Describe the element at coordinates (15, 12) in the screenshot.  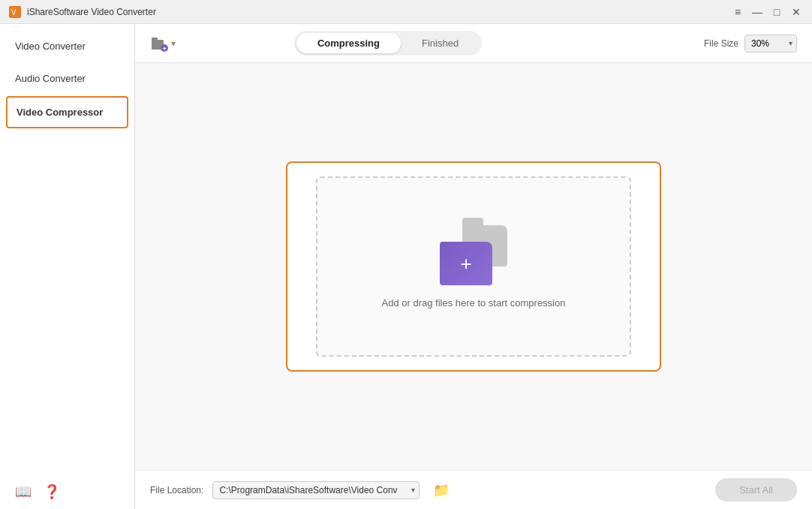
I see `app-icon: V` at that location.